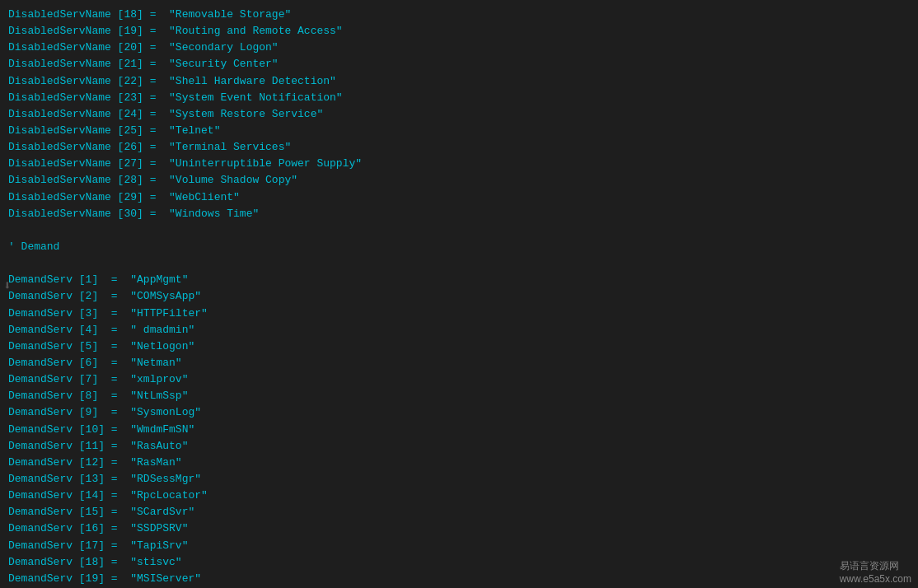 This screenshot has height=588, width=918. What do you see at coordinates (459, 131) in the screenshot?
I see `code-line: DisabledServName [25] = "Telnet"` at bounding box center [459, 131].